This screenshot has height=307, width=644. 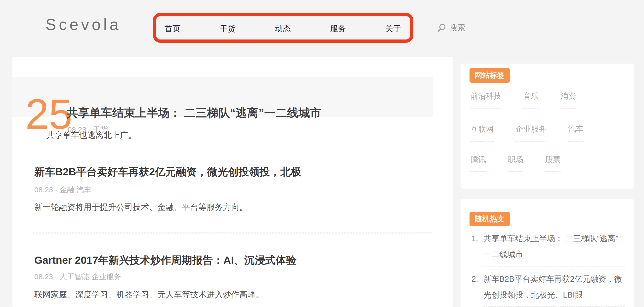 I want to click on hot-article-item: 1. 共享单车结束上半场： 二三梯队“逃离”一二线城市, so click(x=548, y=246).